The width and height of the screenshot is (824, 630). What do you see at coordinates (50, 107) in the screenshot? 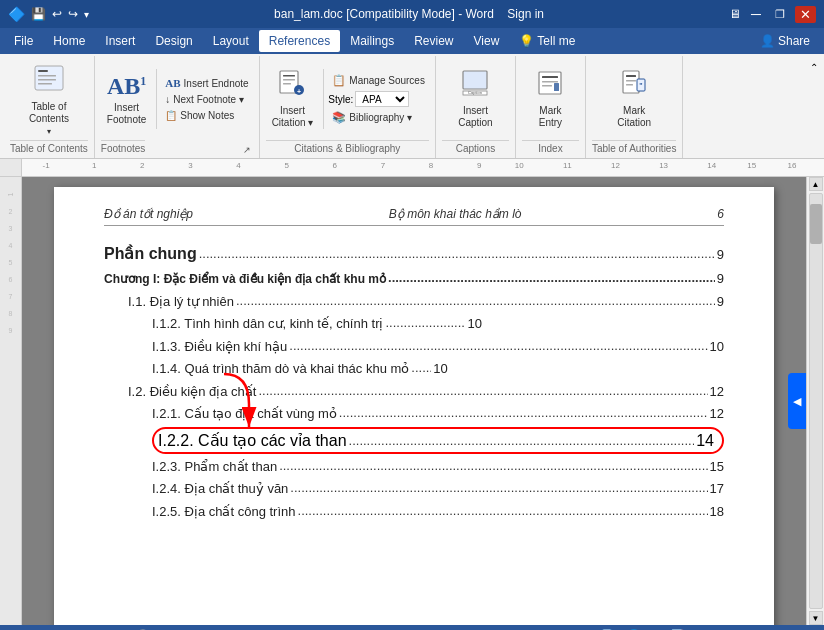
I see `ribbon-group-toc: Đồ án tốt nghiệp Table ofContents ▾ Tabl…` at bounding box center [50, 107].